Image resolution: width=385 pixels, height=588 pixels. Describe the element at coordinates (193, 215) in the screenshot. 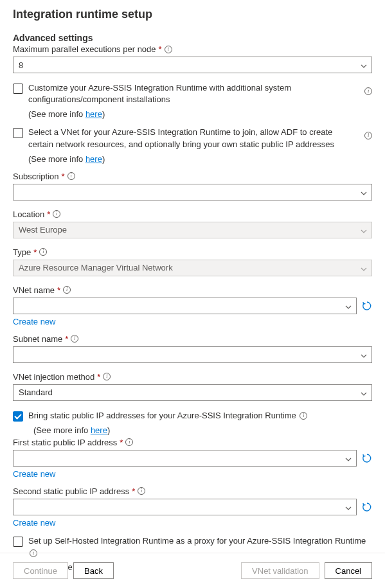

I see `location-label: Location * i` at that location.